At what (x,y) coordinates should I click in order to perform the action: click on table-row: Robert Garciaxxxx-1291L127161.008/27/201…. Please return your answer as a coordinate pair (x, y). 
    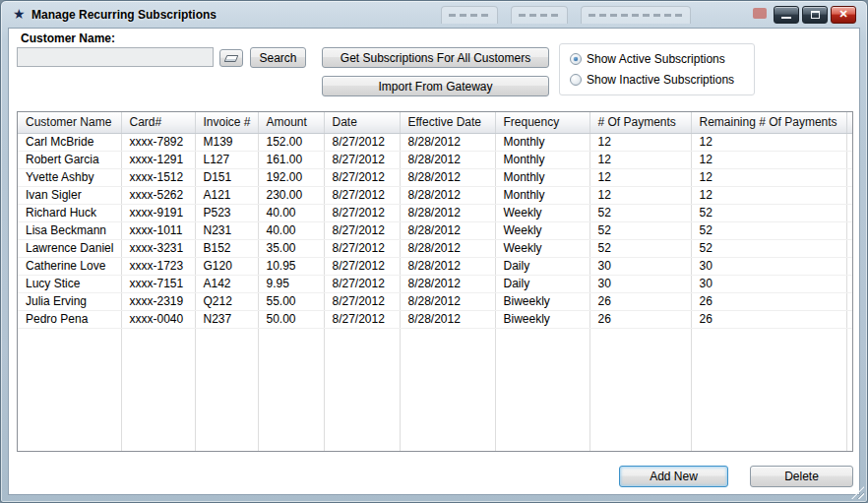
    Looking at the image, I should click on (435, 159).